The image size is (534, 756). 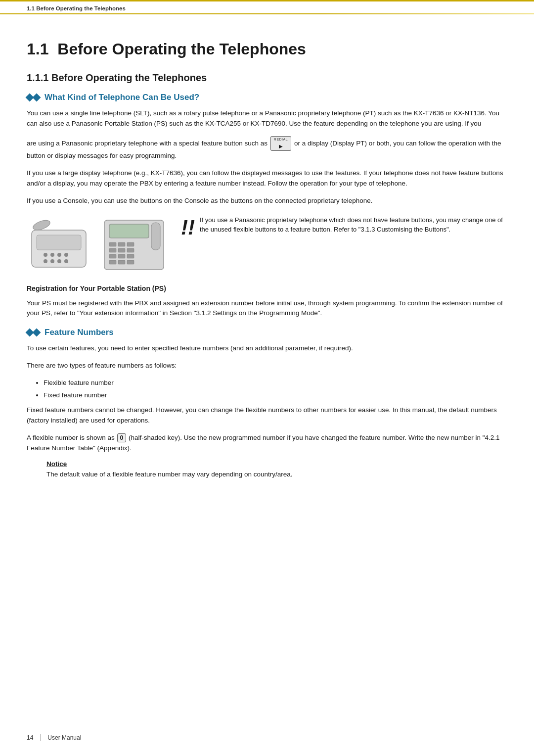 I want to click on footer-divider, so click(x=41, y=738).